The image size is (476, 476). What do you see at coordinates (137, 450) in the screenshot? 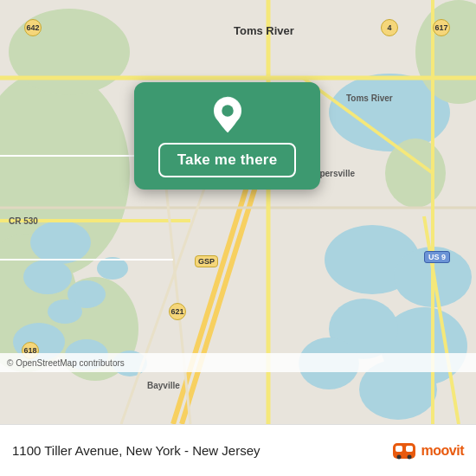
I see `location-text: 1100 Tiller Avenue, New York - New Jerse…` at bounding box center [137, 450].